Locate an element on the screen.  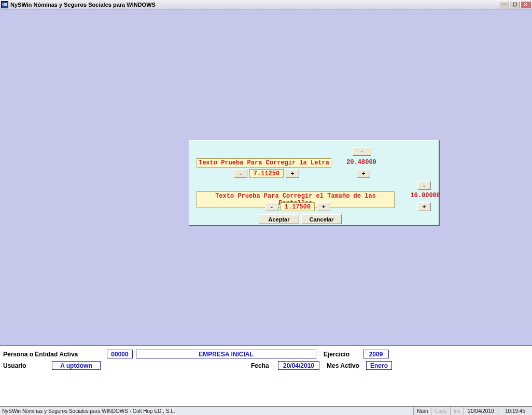
letter-plus-button: + is located at coordinates (292, 173).